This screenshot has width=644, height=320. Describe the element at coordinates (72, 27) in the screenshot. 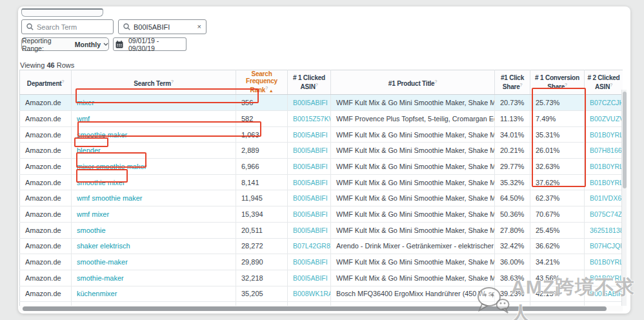

I see `search-term-input` at that location.